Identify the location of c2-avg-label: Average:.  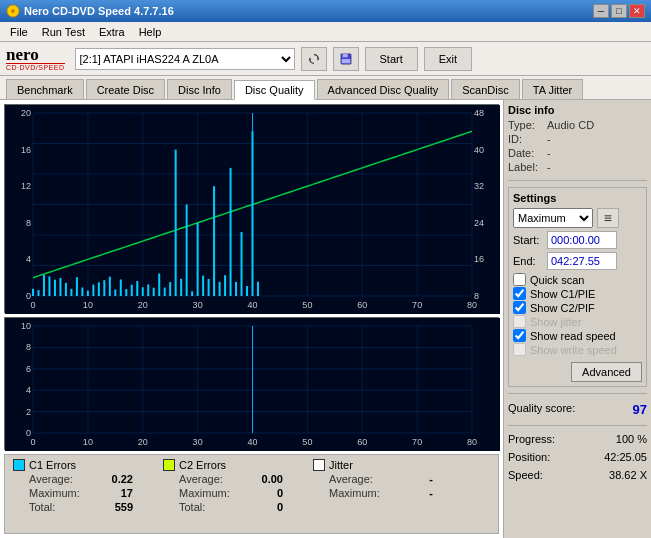
(201, 479).